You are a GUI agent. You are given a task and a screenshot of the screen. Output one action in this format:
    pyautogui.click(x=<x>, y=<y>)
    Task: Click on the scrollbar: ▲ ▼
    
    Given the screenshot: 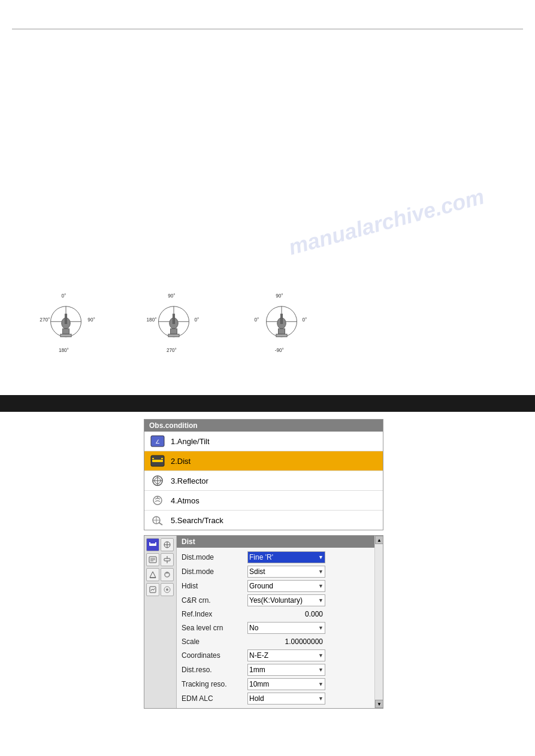 What is the action you would take?
    pyautogui.click(x=379, y=622)
    